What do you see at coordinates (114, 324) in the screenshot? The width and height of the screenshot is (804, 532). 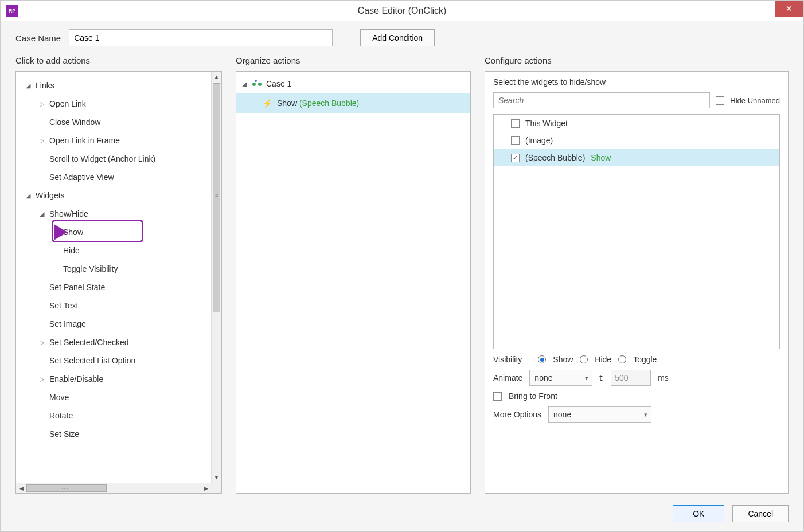 I see `tree-item-set-image: Set Image` at bounding box center [114, 324].